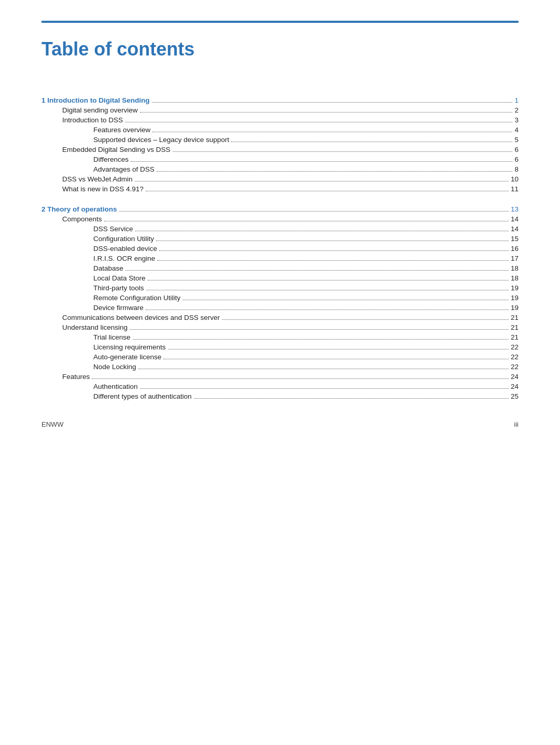  What do you see at coordinates (97, 179) in the screenshot?
I see `toc-entry-text: DSS vs WebJet Admin` at bounding box center [97, 179].